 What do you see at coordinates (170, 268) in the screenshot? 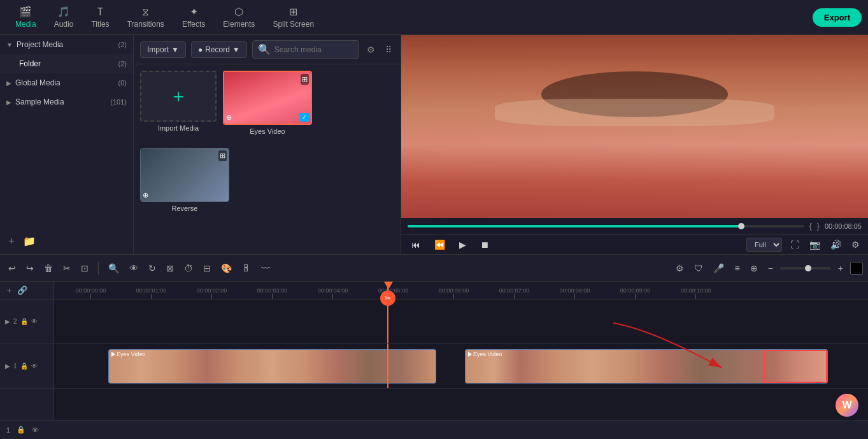
I see `transform-button: ⊠` at bounding box center [170, 268].